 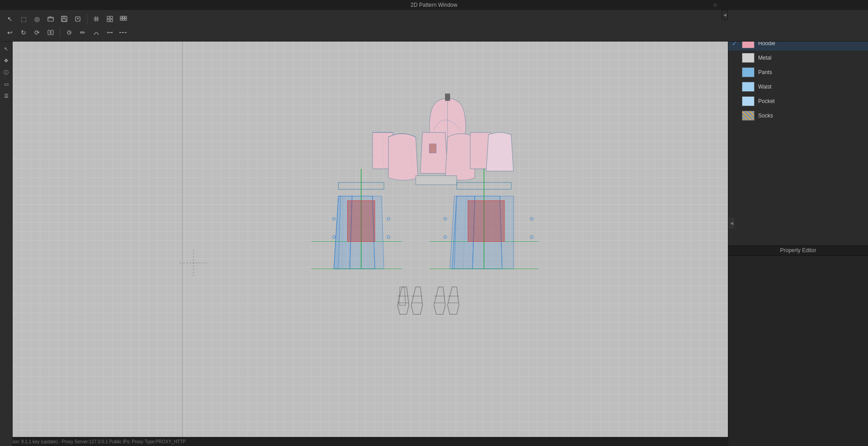 I want to click on flip-btn, so click(x=51, y=33).